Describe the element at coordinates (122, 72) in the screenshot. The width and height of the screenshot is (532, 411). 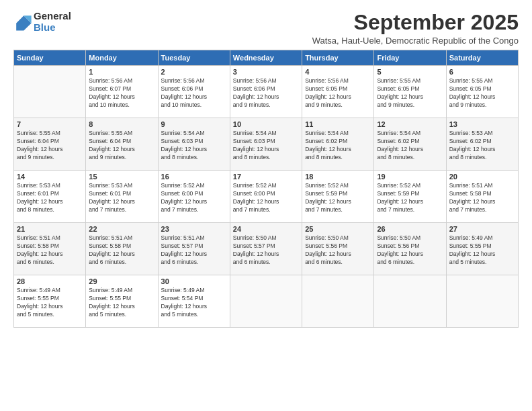
I see `day-number: 1` at that location.